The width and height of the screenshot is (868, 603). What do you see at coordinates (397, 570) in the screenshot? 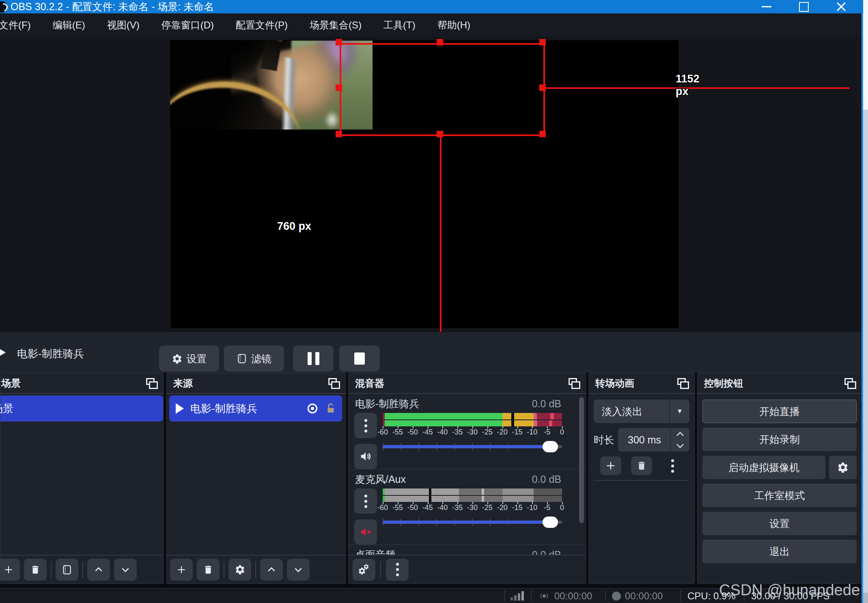
I see `mixer-menu-button` at bounding box center [397, 570].